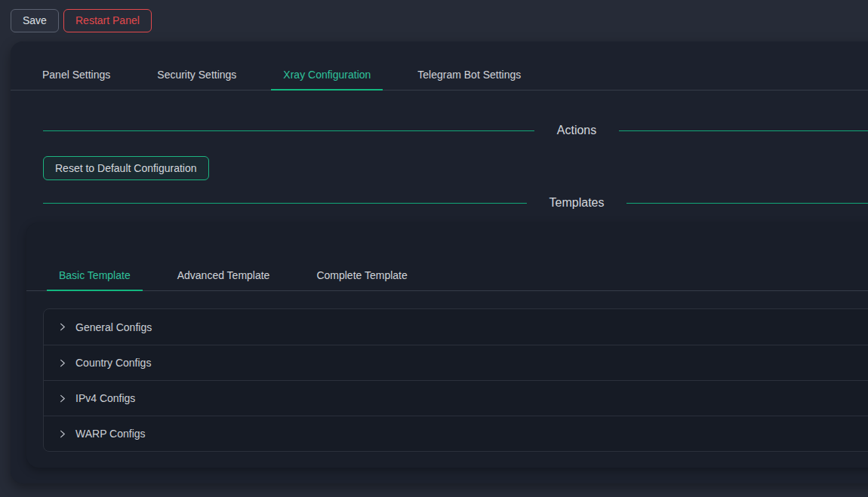 The width and height of the screenshot is (868, 497). I want to click on templates-section-title: Templates, so click(577, 203).